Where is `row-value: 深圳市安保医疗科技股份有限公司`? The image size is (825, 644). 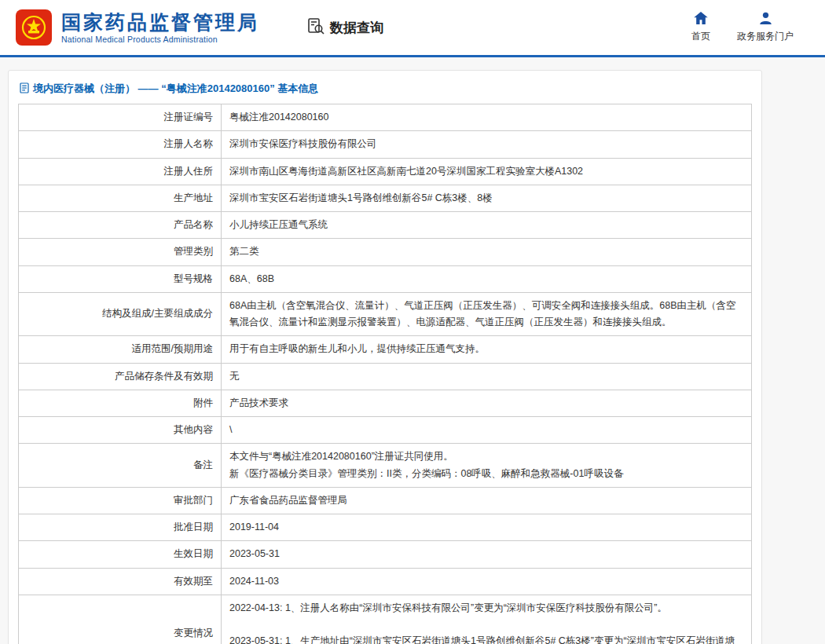 row-value: 深圳市安保医疗科技股份有限公司 is located at coordinates (487, 145).